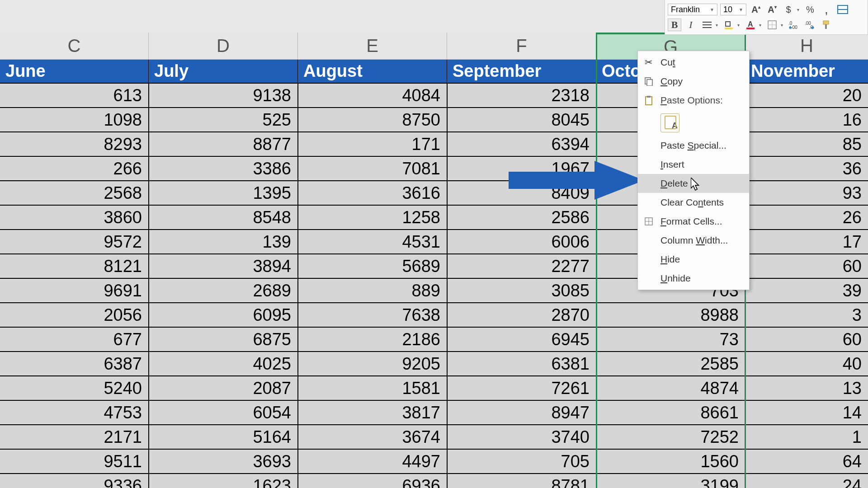 The image size is (868, 488). Describe the element at coordinates (372, 218) in the screenshot. I see `cell: 1258` at that location.